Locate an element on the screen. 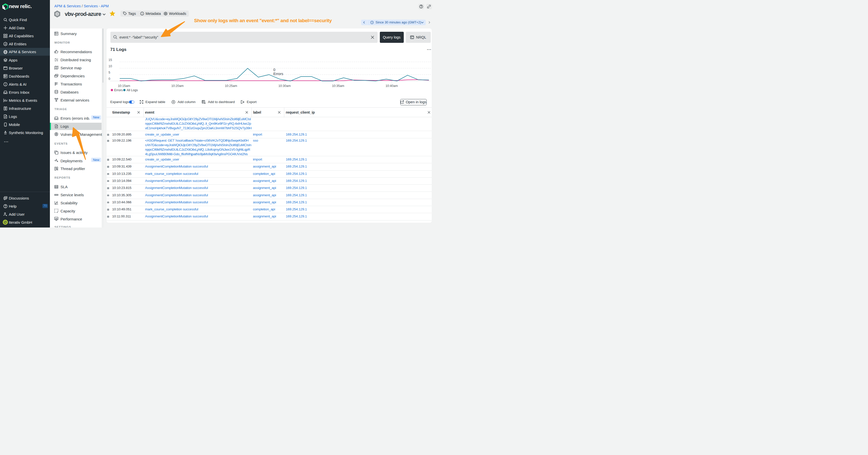 This screenshot has width=868, height=455. svg-text: 10:40am is located at coordinates (392, 86).